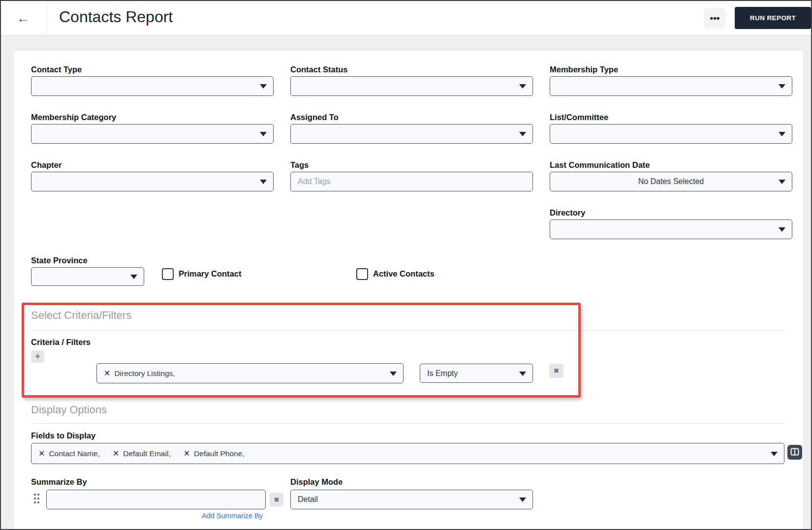 The height and width of the screenshot is (530, 812). Describe the element at coordinates (671, 182) in the screenshot. I see `last-communication-date-select: No Dates Selected` at that location.